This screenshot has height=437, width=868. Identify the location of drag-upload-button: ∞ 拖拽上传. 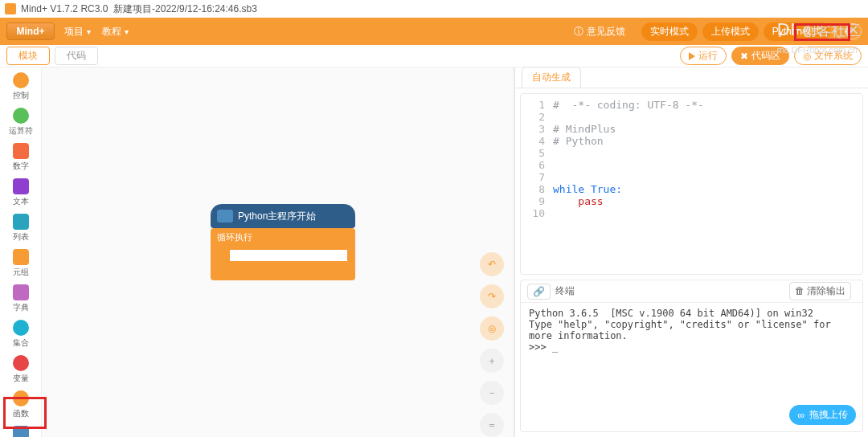
(823, 415).